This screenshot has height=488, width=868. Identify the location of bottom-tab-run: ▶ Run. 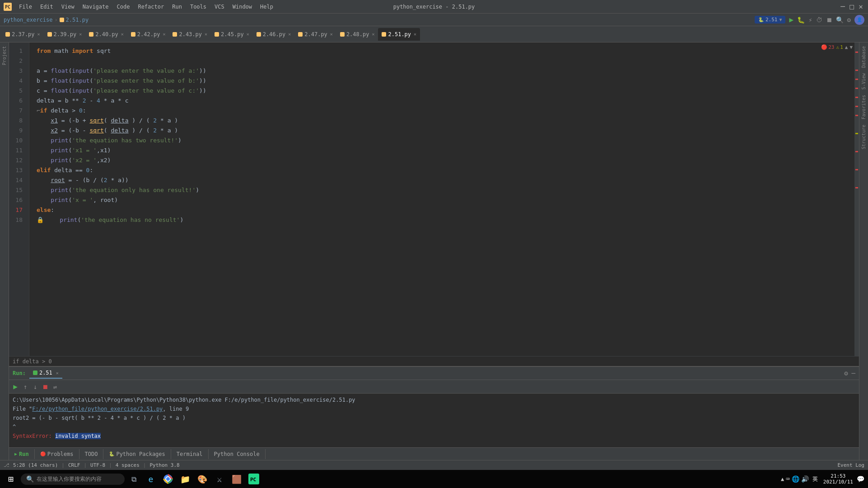
(22, 454).